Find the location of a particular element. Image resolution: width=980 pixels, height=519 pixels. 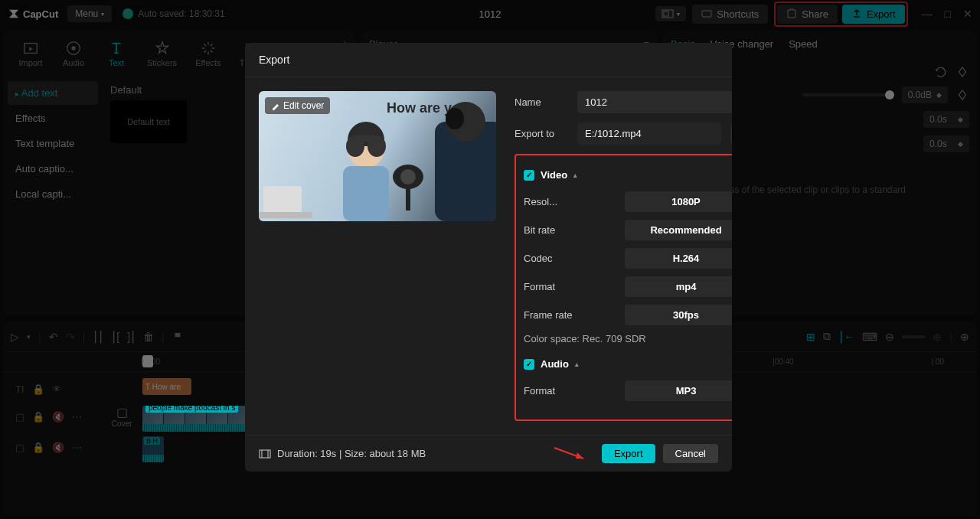

bitrate-label: Bit rate is located at coordinates (550, 230).